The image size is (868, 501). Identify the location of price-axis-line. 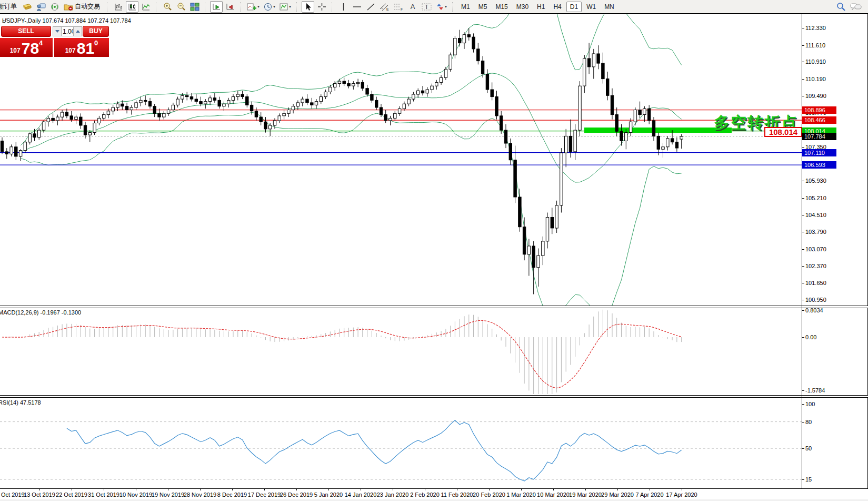
(802, 251).